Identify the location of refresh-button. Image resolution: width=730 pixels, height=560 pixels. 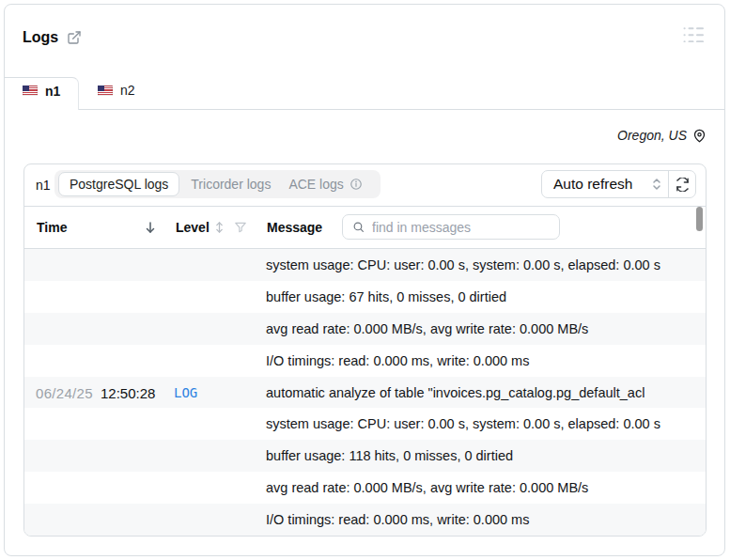
(682, 184).